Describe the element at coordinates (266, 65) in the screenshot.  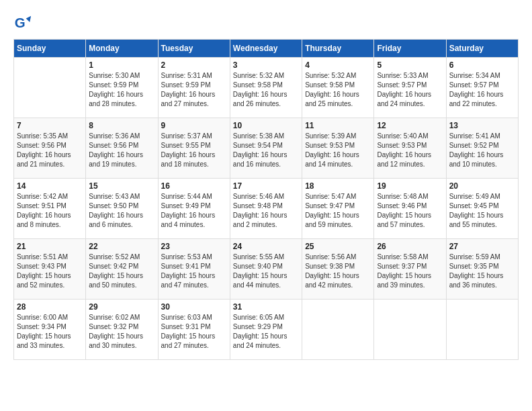
I see `day-number: 3` at that location.